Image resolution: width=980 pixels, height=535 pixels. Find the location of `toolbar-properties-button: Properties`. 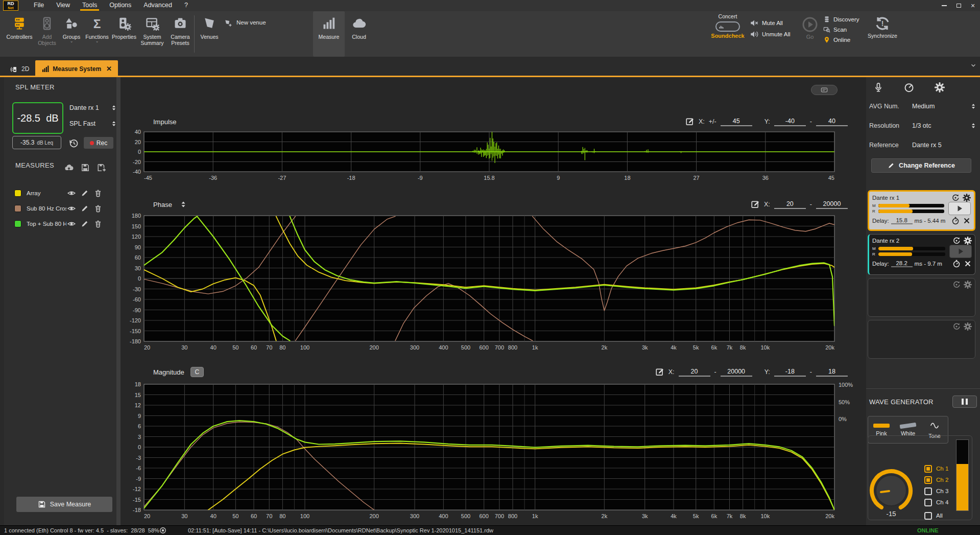

toolbar-properties-button: Properties is located at coordinates (124, 34).